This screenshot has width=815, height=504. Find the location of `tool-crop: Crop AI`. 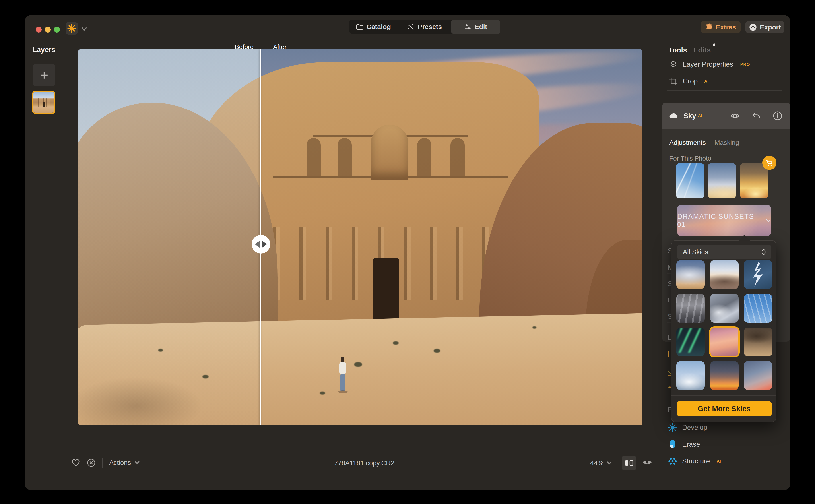

tool-crop: Crop AI is located at coordinates (689, 81).